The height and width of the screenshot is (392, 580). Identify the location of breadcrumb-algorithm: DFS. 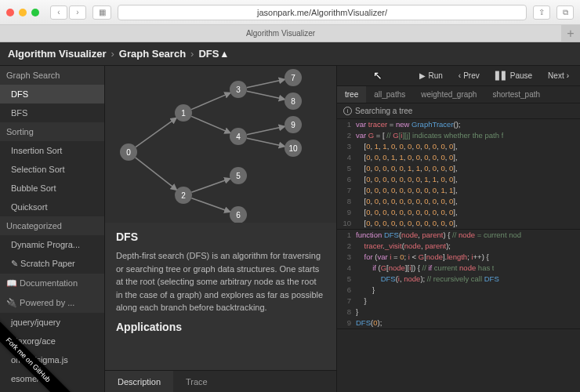
(208, 53).